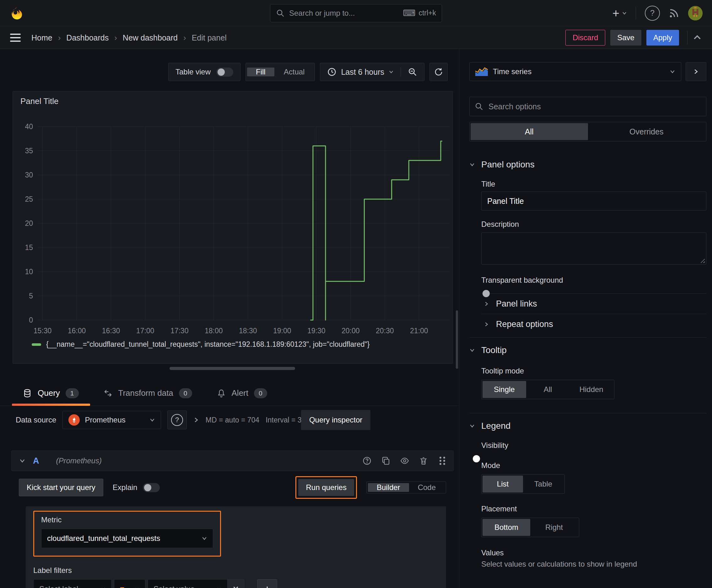  Describe the element at coordinates (385, 331) in the screenshot. I see `svg-text: 20:30` at that location.